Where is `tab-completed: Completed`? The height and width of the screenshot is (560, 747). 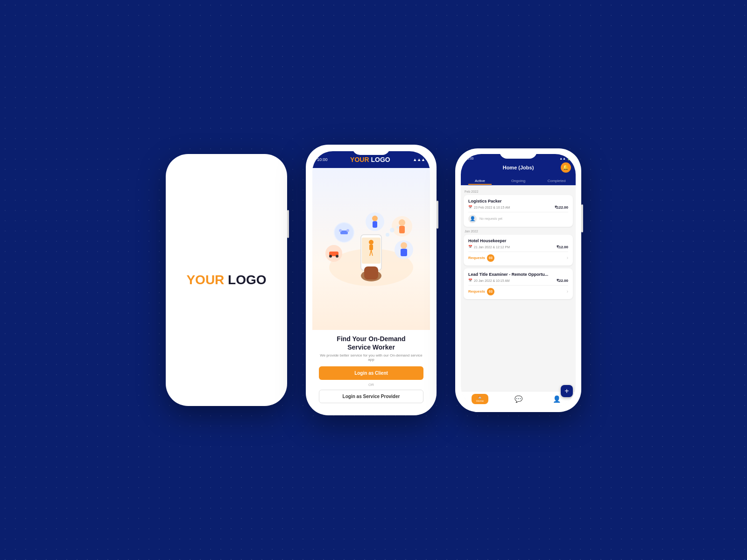
tab-completed: Completed is located at coordinates (557, 181).